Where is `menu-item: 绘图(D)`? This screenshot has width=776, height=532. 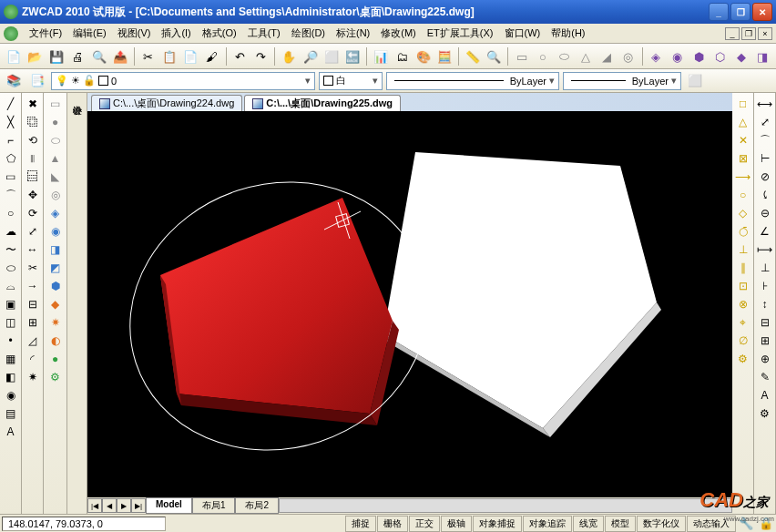 menu-item: 绘图(D) is located at coordinates (308, 33).